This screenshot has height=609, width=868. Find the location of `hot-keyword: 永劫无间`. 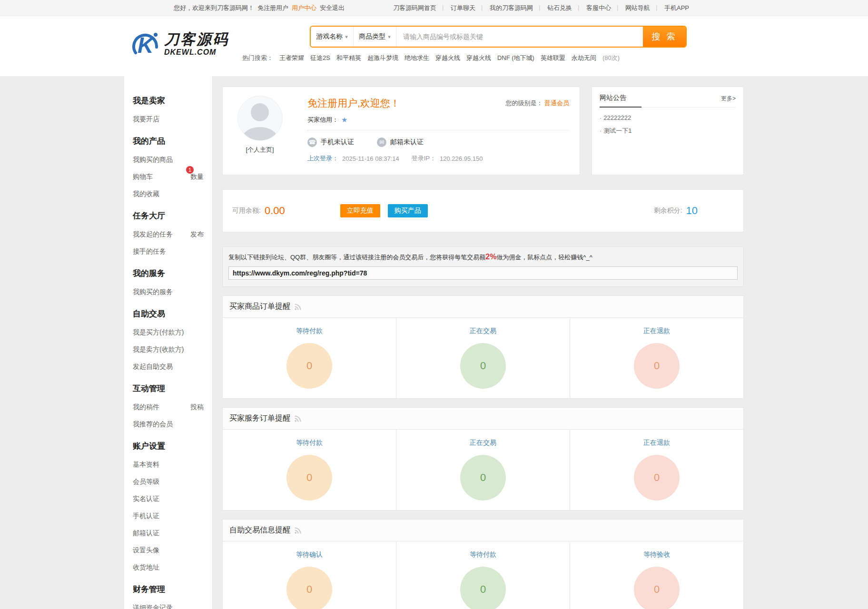

hot-keyword: 永劫无间 is located at coordinates (584, 58).